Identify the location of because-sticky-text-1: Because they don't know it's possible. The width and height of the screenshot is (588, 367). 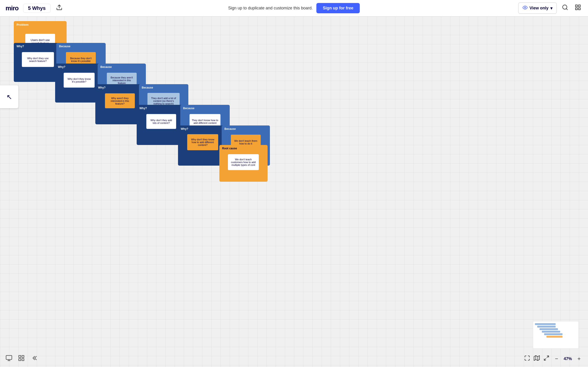
(81, 60).